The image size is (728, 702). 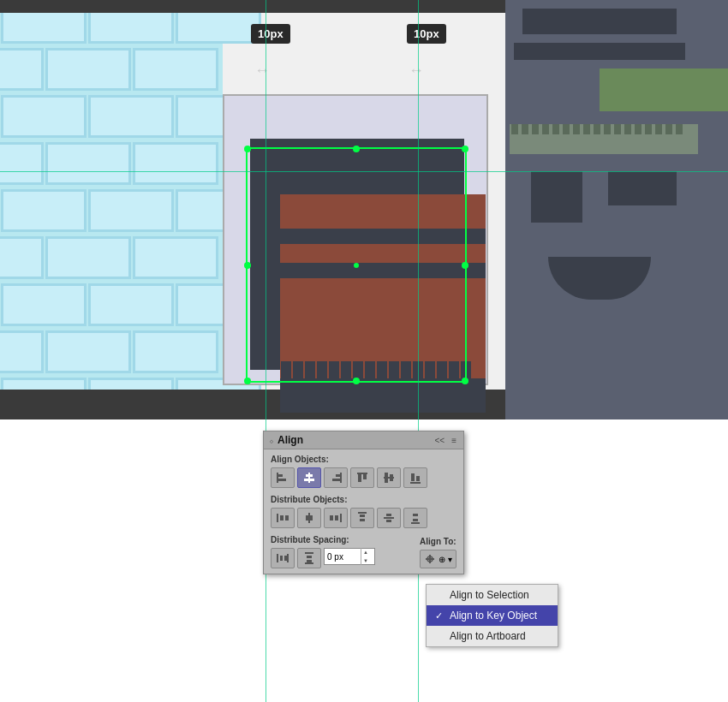 What do you see at coordinates (557, 197) in the screenshot?
I see `rs-block1` at bounding box center [557, 197].